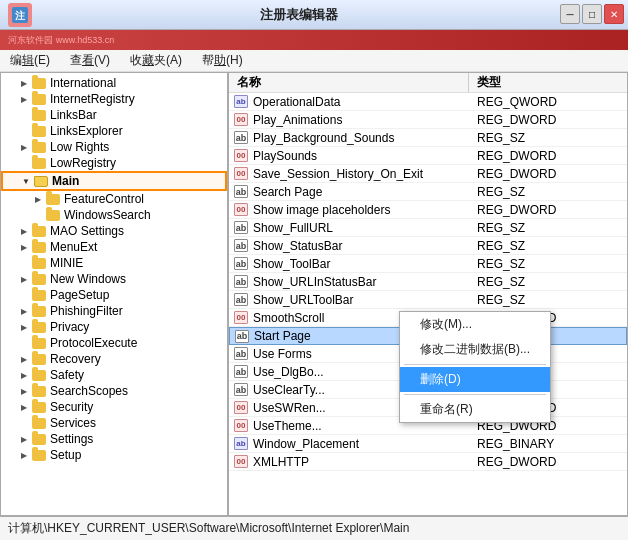  I want to click on tree-item-linksbar: ▶ LinksBar, so click(114, 115).